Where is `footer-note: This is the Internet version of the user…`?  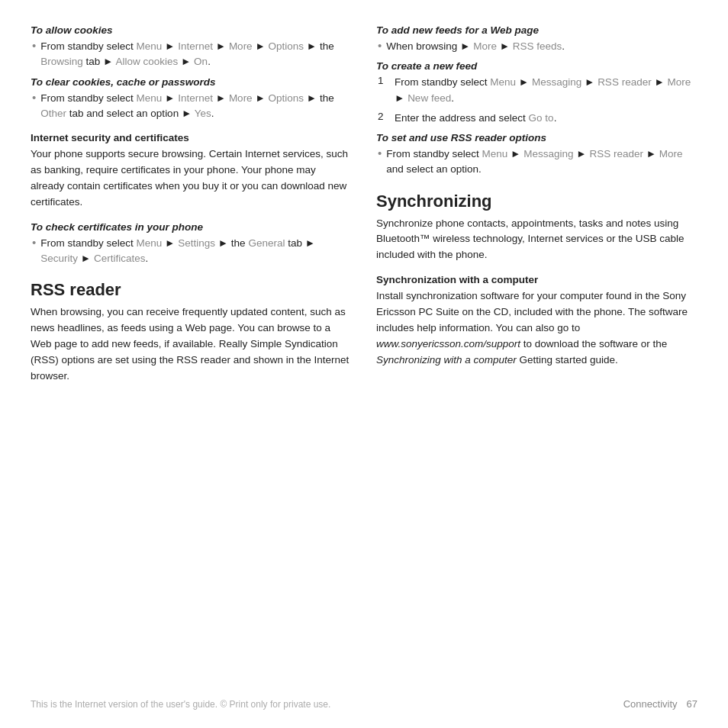
footer-note: This is the Internet version of the user… is located at coordinates (180, 704).